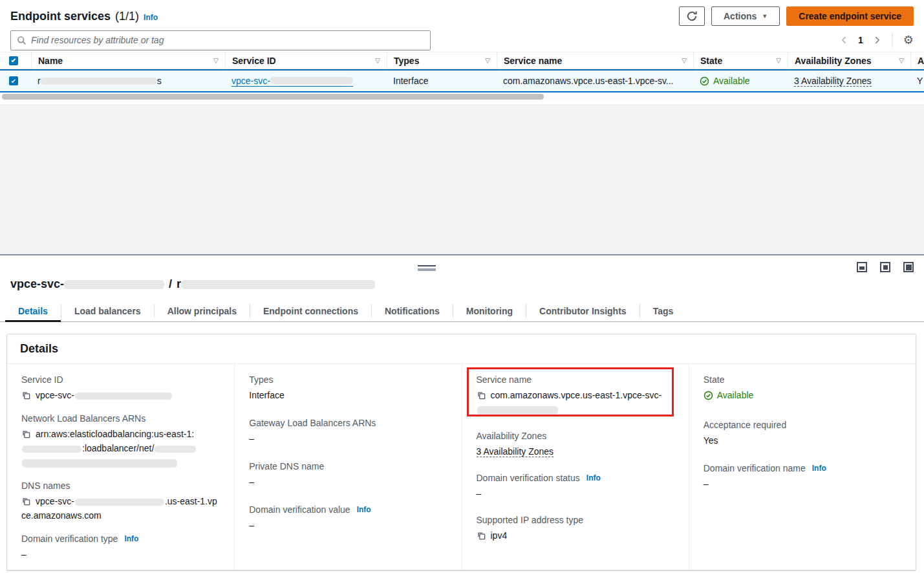  I want to click on service-id-value: vpce-svc-, so click(120, 395).